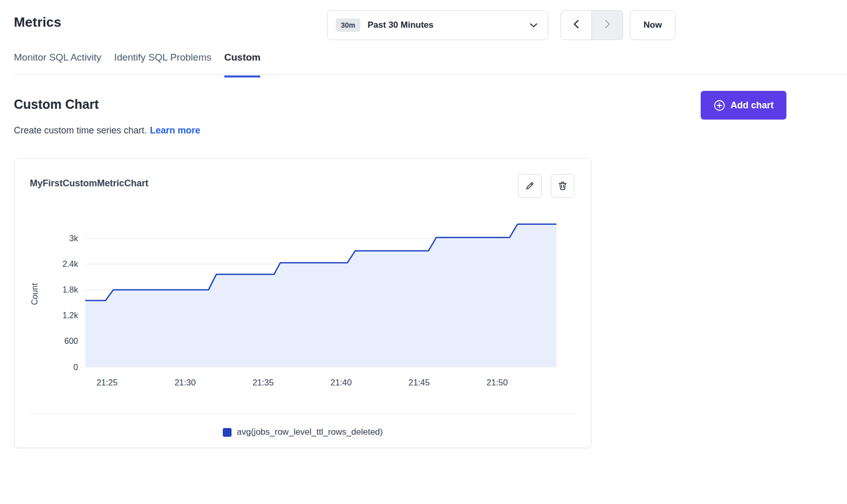 Image resolution: width=847 pixels, height=504 pixels. Describe the element at coordinates (89, 184) in the screenshot. I see `chart-title: MyFirstCustomMetricChart` at that location.